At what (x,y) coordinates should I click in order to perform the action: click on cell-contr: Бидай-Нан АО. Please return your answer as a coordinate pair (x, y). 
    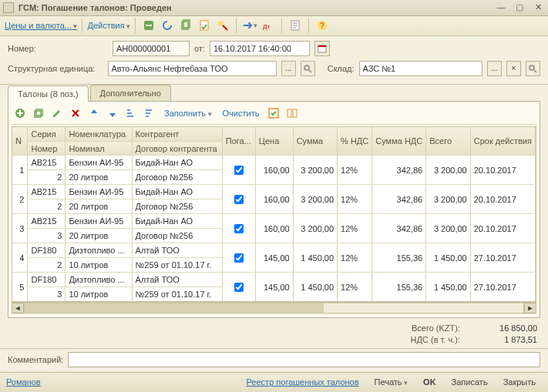
    Looking at the image, I should click on (177, 163).